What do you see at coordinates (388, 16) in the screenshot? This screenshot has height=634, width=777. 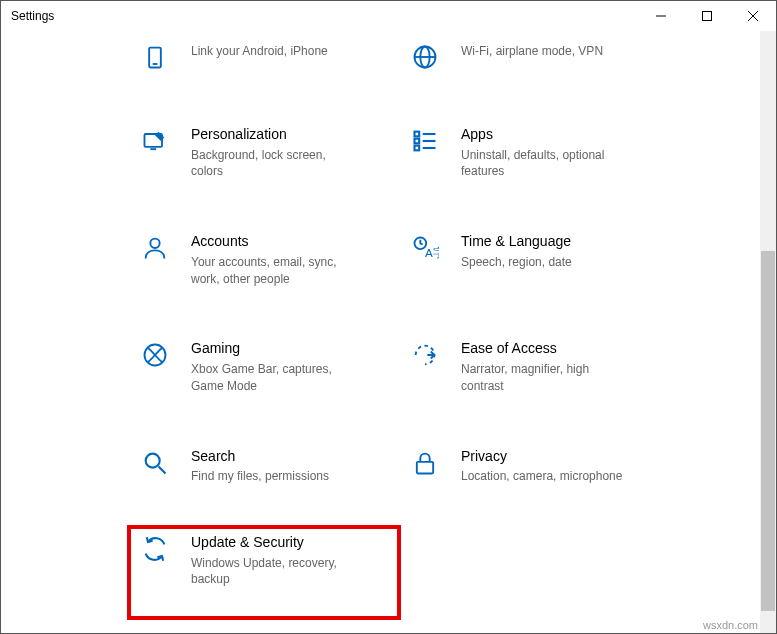 I see `titlebar: Settings` at bounding box center [388, 16].